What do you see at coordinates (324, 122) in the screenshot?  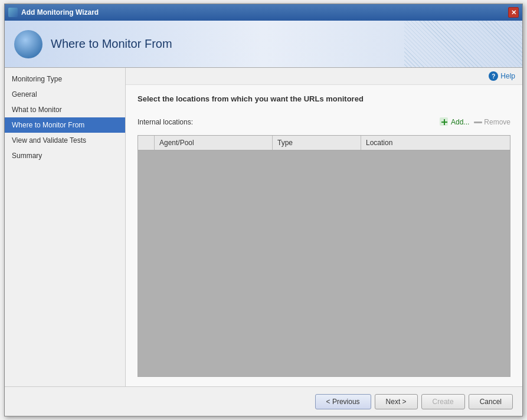 I see `internal-locations-header: Internal locations: Add...` at bounding box center [324, 122].